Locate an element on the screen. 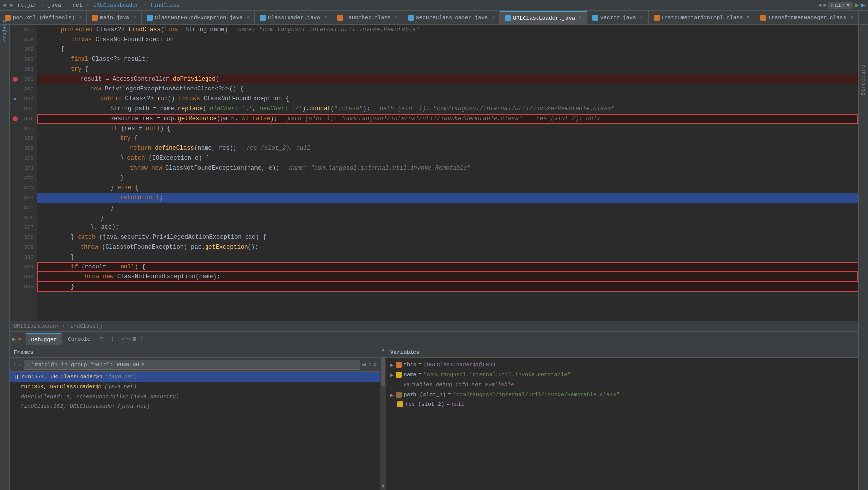 Image resolution: width=868 pixels, height=490 pixels. frame-item-3: findClass:362, URLClassLoader (java.net) is located at coordinates (195, 406).